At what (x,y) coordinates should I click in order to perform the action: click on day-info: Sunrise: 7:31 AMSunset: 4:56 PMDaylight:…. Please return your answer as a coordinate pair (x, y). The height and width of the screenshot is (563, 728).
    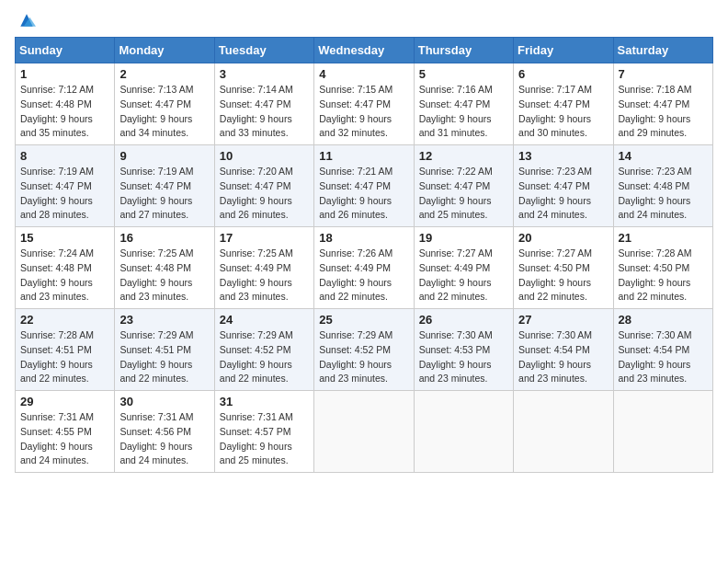
    Looking at the image, I should click on (156, 438).